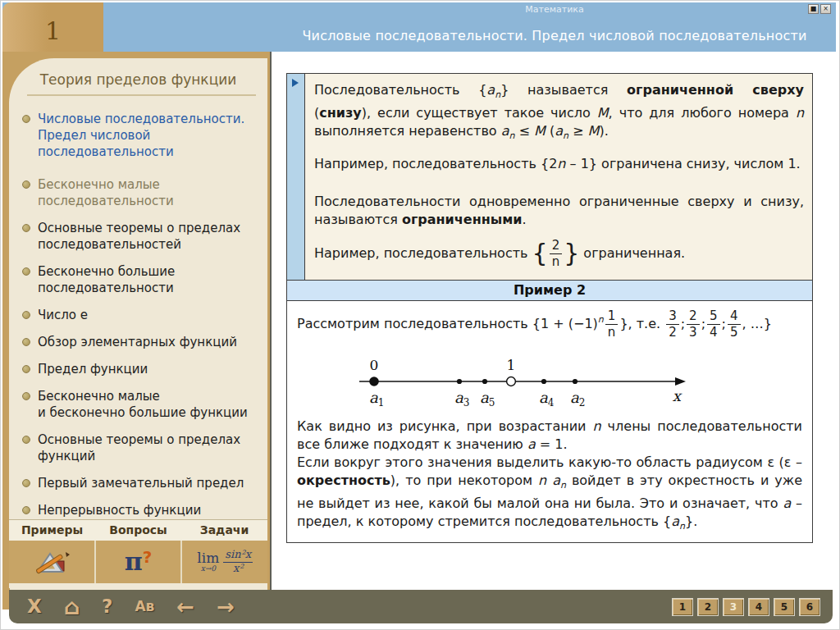  What do you see at coordinates (143, 510) in the screenshot?
I see `sidebar-item: Непрерывность функции` at bounding box center [143, 510].